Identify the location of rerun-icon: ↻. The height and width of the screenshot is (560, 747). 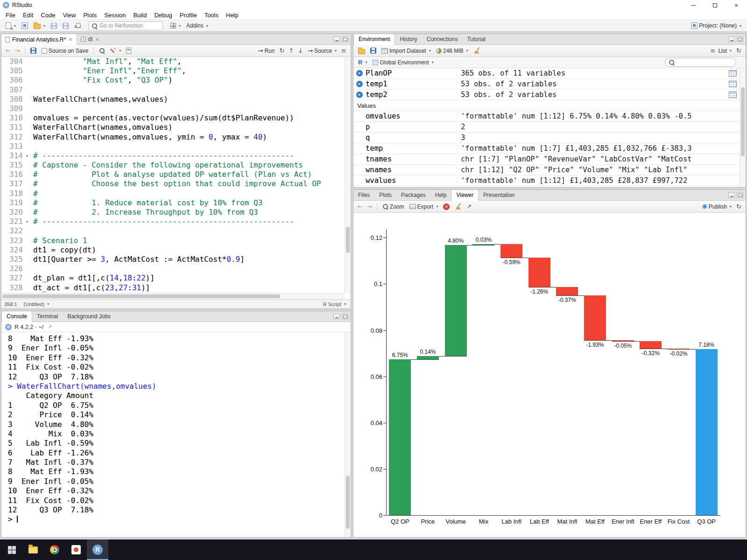
(282, 50).